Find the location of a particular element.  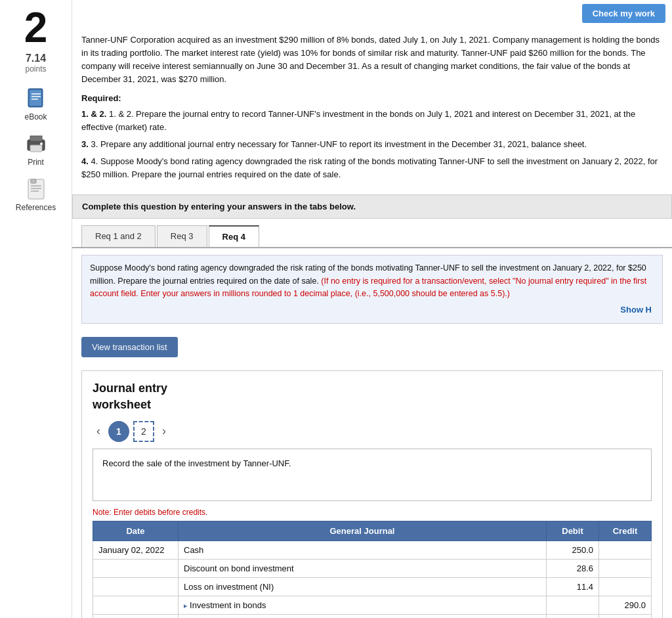

ebook-icon is located at coordinates (36, 99).